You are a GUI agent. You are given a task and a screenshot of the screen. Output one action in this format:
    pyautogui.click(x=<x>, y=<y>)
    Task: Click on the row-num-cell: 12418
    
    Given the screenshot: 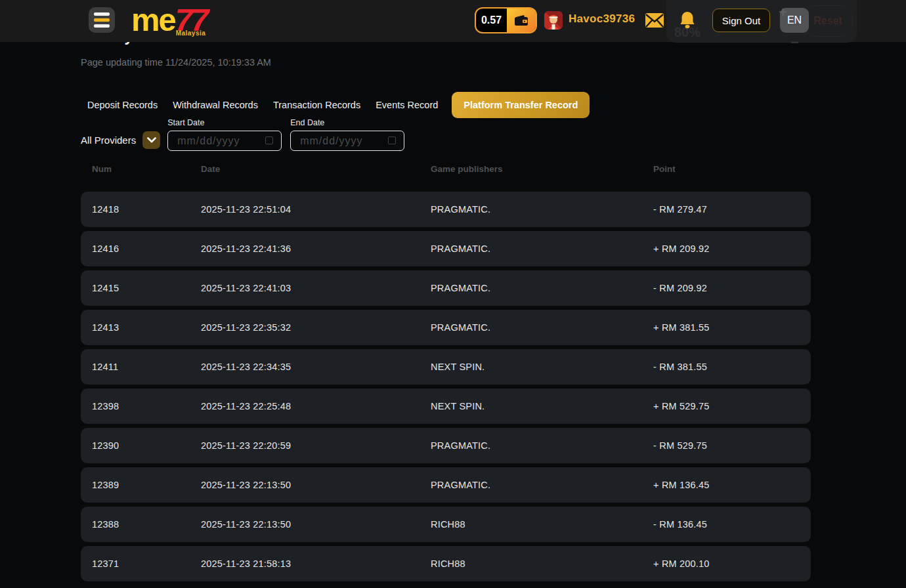 What is the action you would take?
    pyautogui.click(x=146, y=209)
    